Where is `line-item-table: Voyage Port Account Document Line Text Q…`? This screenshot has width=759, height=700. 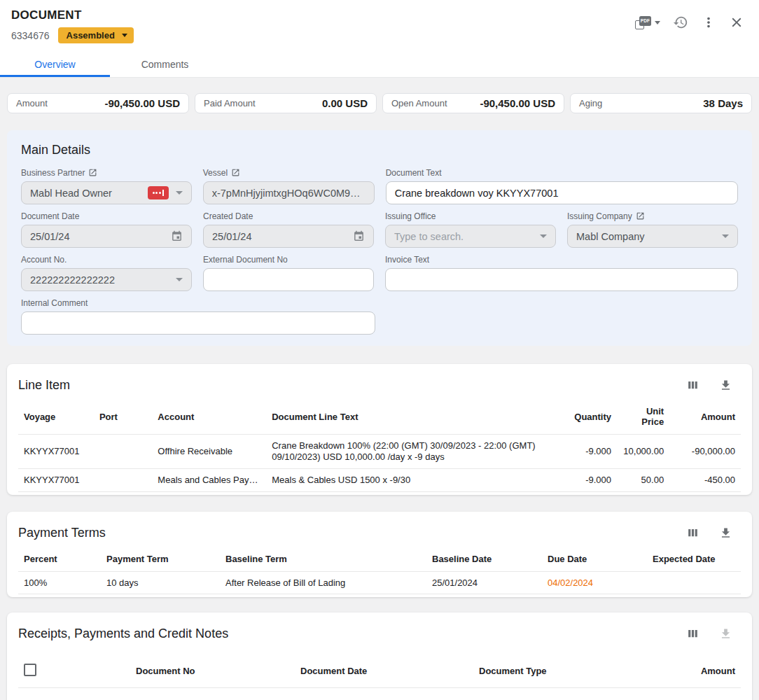
line-item-table: Voyage Port Account Document Line Text Q… is located at coordinates (380, 445).